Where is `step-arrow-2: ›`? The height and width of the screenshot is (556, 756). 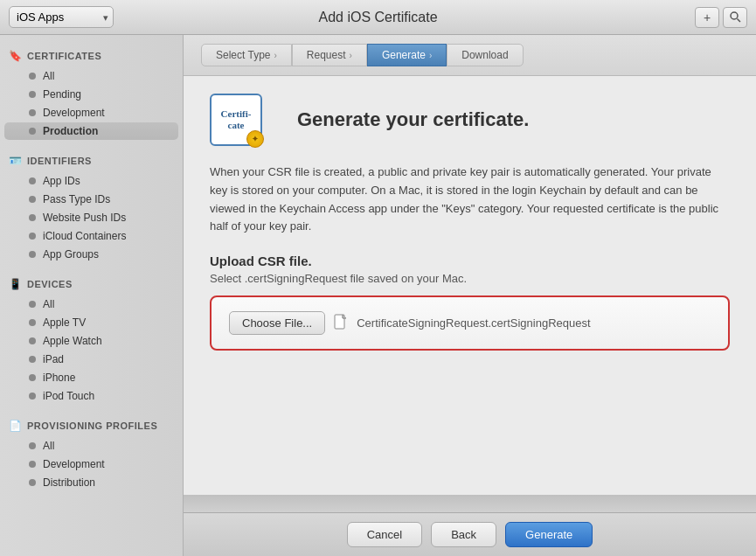 step-arrow-2: › is located at coordinates (351, 56).